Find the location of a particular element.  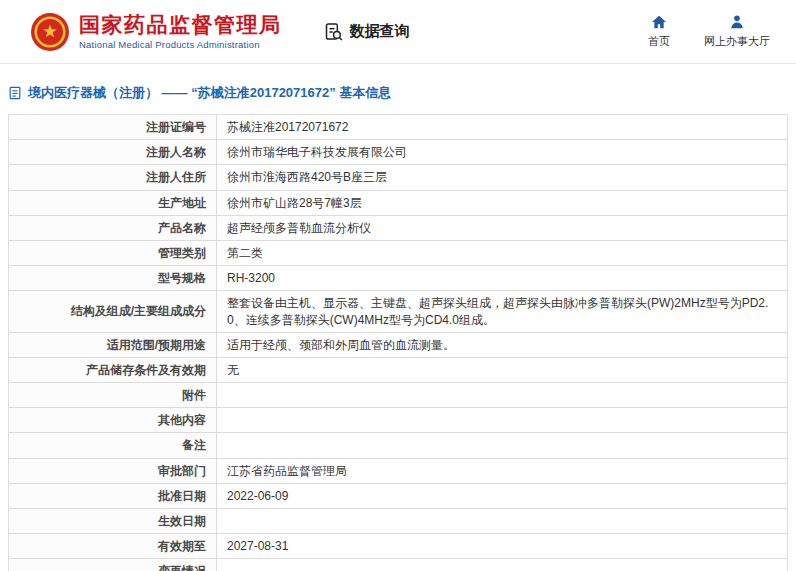

table-row: 备注 is located at coordinates (398, 446).